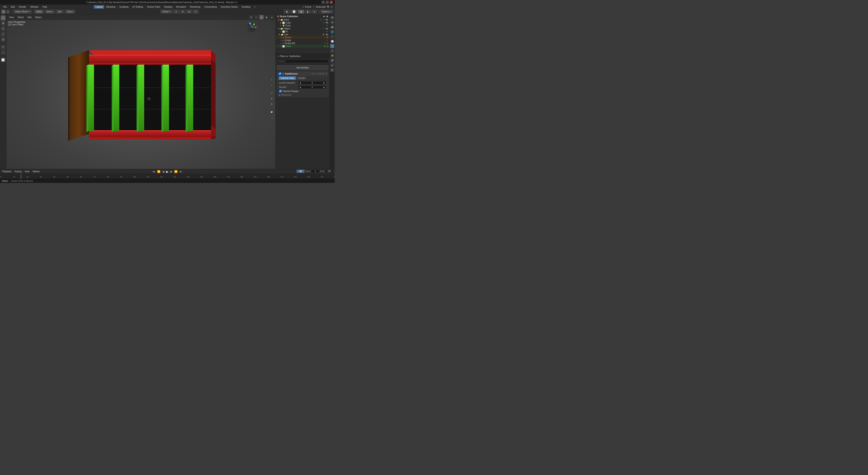 Image resolution: width=868 pixels, height=475 pixels. What do you see at coordinates (303, 47) in the screenshot?
I see `sc-item-plane: ▷ ⬜ Plane 👁 ⊡` at bounding box center [303, 47].